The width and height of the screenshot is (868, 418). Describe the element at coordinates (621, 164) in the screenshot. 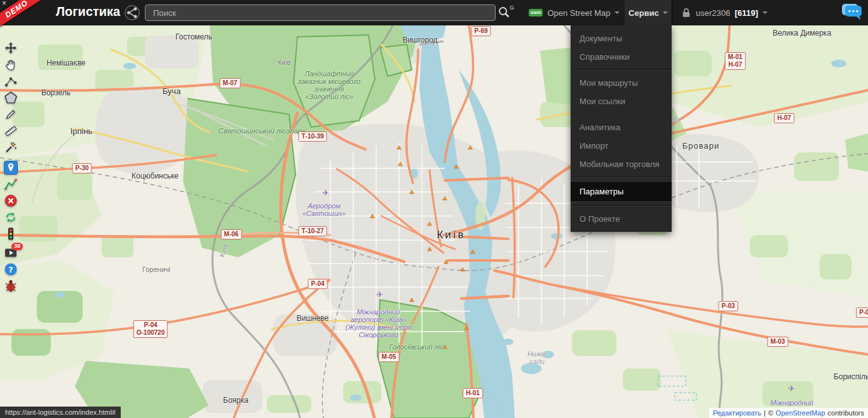

I see `menu-item-mobile-trade: Мобильная торговля` at that location.